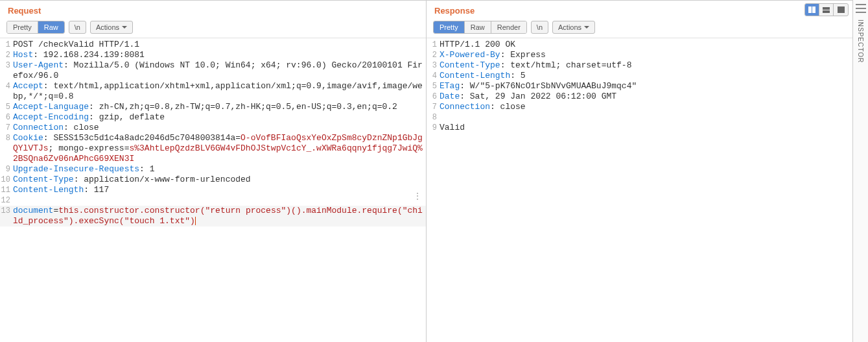  Describe the element at coordinates (417, 196) in the screenshot. I see `more-icon: ⋮` at that location.